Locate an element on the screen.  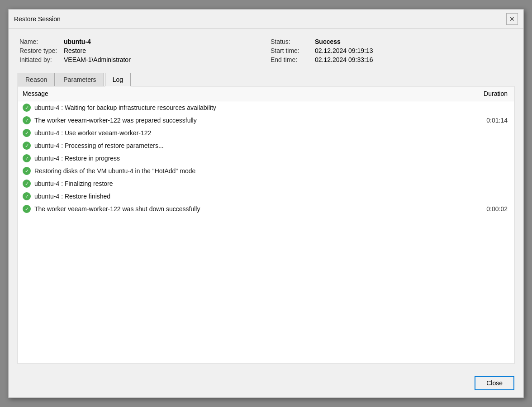
initiated-by-row: Initiated by: VEEAM-1\Administrator is located at coordinates (140, 60).